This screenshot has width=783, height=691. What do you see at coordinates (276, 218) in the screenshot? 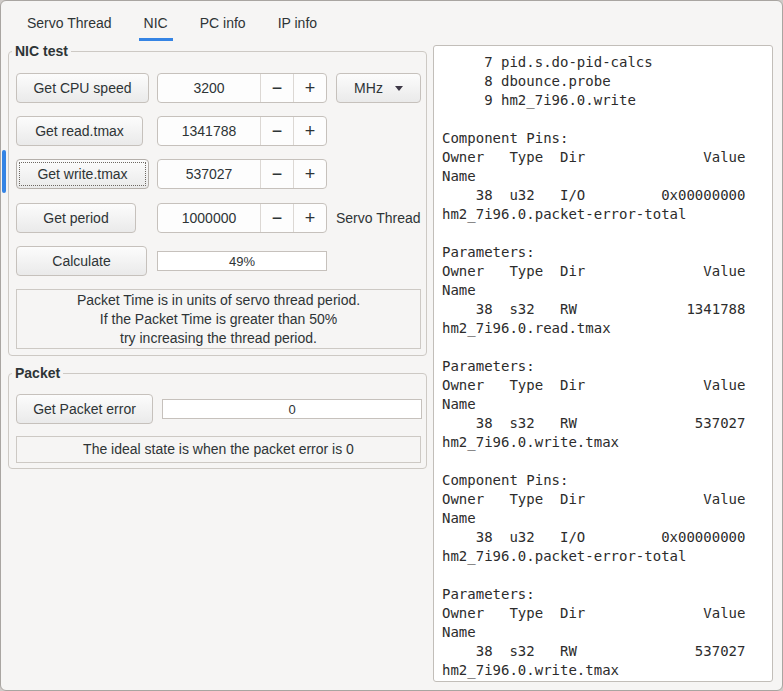
I see `period-decrement-button: −` at bounding box center [276, 218].